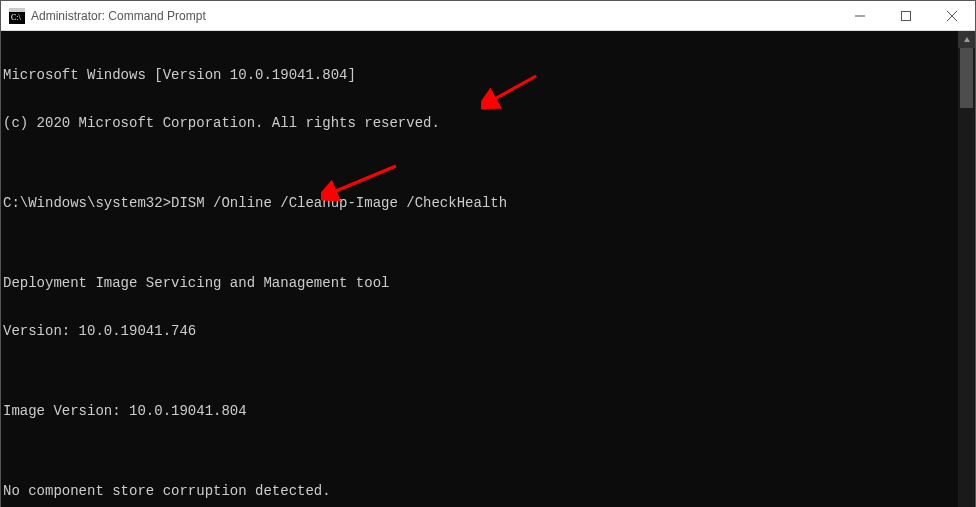 The height and width of the screenshot is (507, 976). Describe the element at coordinates (952, 16) in the screenshot. I see `close-button` at that location.